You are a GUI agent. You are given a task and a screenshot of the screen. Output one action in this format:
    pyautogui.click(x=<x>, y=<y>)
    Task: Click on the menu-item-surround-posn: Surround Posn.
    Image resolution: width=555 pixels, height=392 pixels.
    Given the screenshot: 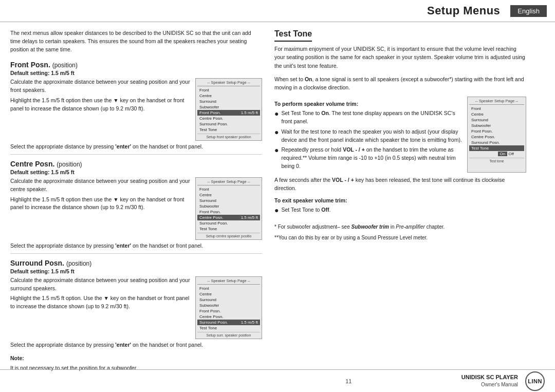 What is the action you would take?
    pyautogui.click(x=229, y=124)
    